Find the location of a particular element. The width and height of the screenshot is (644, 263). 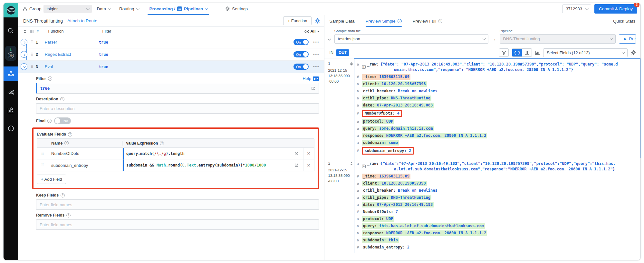

visibility-filter: All is located at coordinates (312, 31).